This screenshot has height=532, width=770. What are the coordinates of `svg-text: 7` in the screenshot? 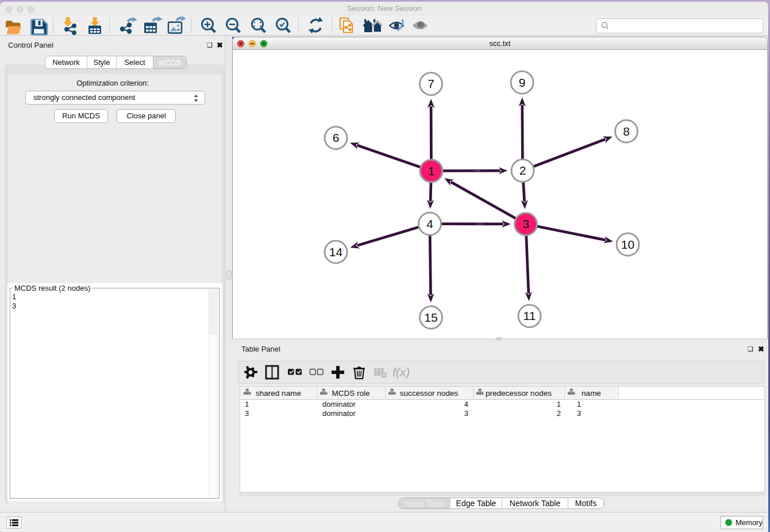 It's located at (431, 84).